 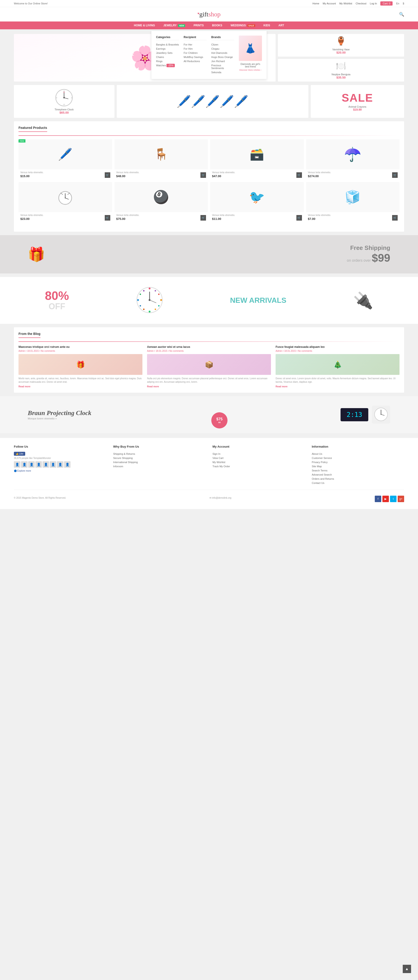 I want to click on add-cart-8: 🛒, so click(x=395, y=218).